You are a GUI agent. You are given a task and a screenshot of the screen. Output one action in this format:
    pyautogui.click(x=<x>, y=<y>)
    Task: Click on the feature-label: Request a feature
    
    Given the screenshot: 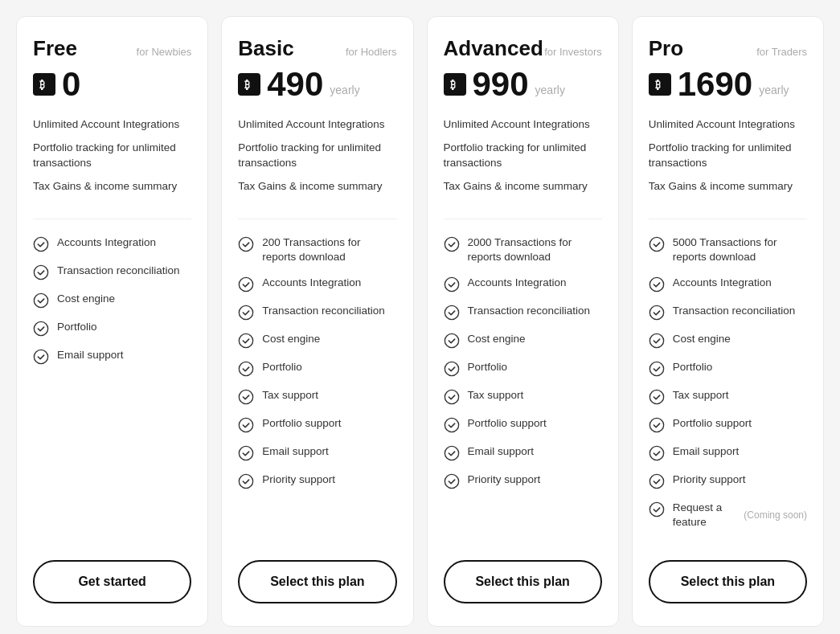 What is the action you would take?
    pyautogui.click(x=706, y=515)
    